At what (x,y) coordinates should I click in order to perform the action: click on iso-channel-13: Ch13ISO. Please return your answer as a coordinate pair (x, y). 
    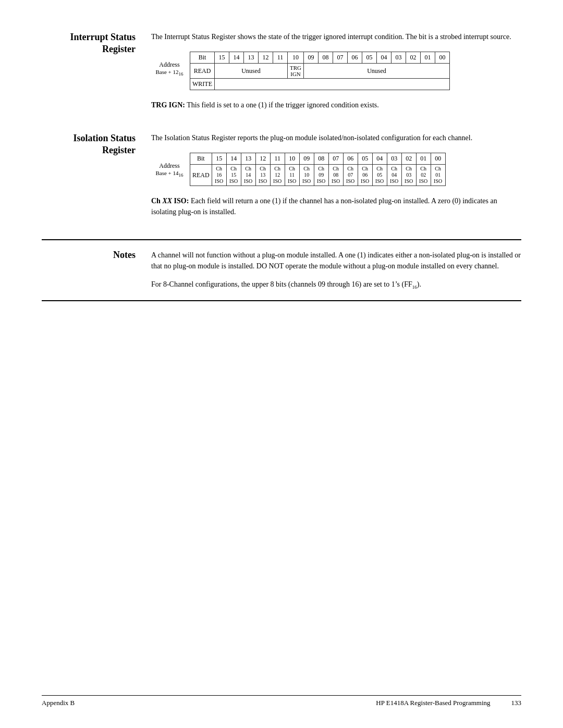
    Looking at the image, I should click on (263, 175).